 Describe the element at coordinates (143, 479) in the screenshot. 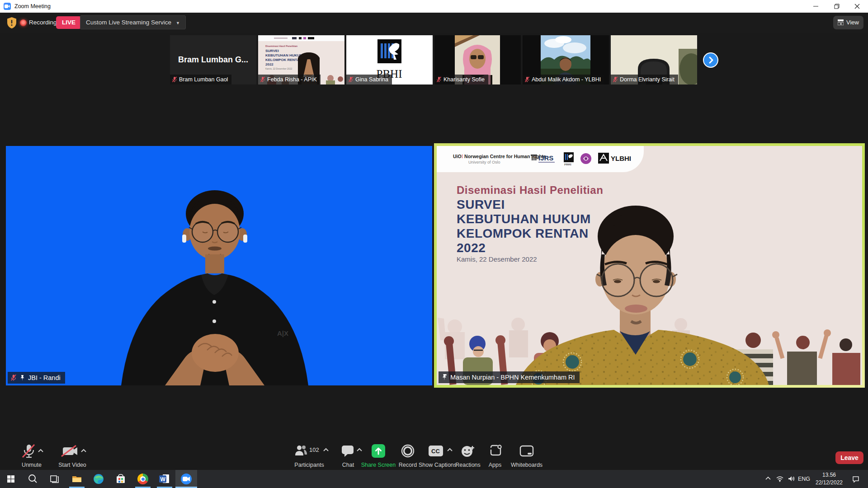

I see `chrome-icon` at that location.